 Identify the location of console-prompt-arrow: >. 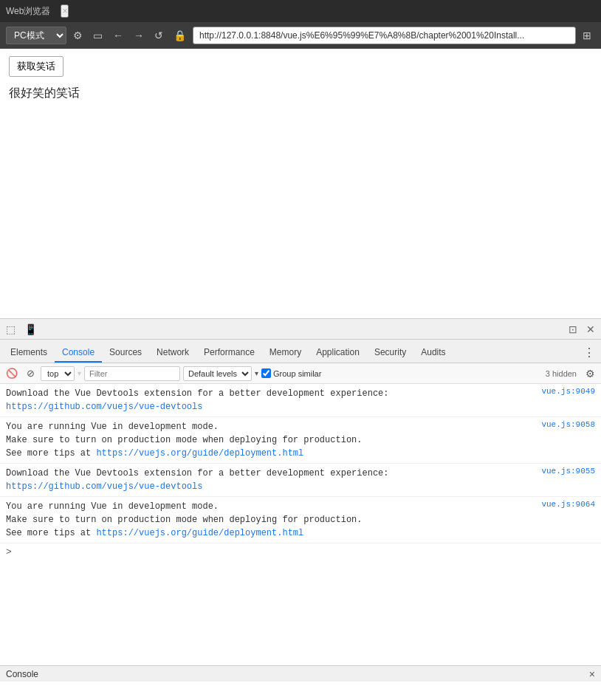
(9, 552).